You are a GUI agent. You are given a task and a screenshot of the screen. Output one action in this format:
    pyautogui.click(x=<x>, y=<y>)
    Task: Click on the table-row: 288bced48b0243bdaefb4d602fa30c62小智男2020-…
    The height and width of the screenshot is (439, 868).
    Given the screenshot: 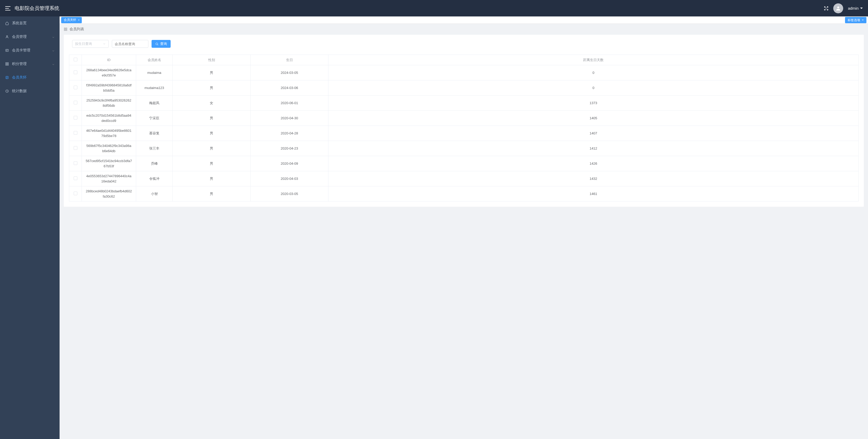 What is the action you would take?
    pyautogui.click(x=464, y=194)
    